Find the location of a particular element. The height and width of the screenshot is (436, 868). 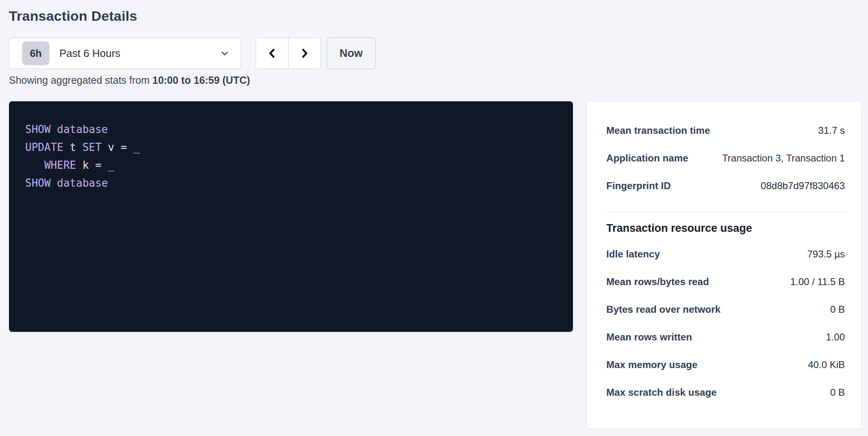

stat-label: Mean rows written is located at coordinates (649, 337).